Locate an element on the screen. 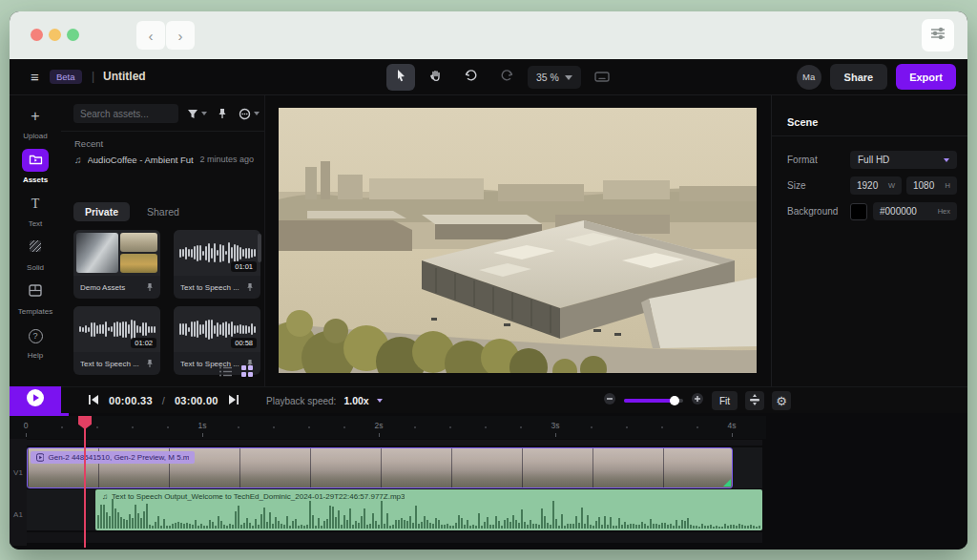 This screenshot has height=560, width=977. asset-card-tts-2: 01:02 Text to Speech ... is located at coordinates (116, 341).